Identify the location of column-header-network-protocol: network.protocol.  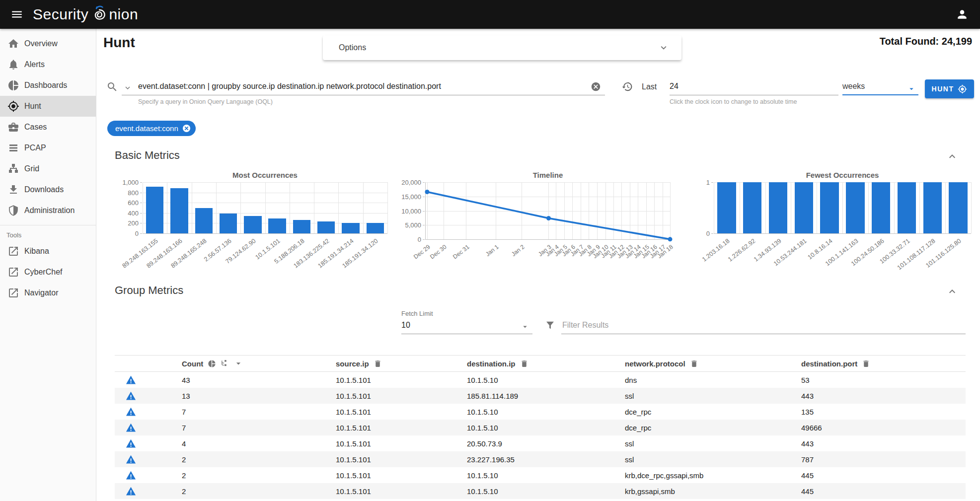
(713, 363).